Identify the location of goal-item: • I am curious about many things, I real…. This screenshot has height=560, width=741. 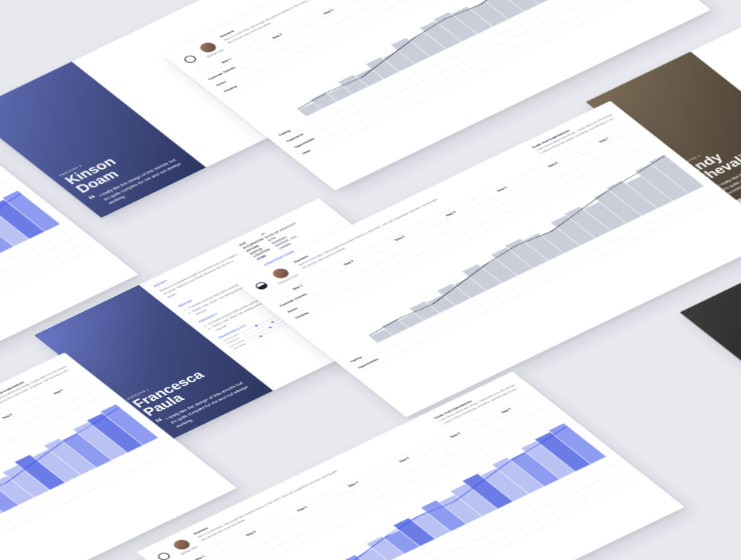
(575, 133).